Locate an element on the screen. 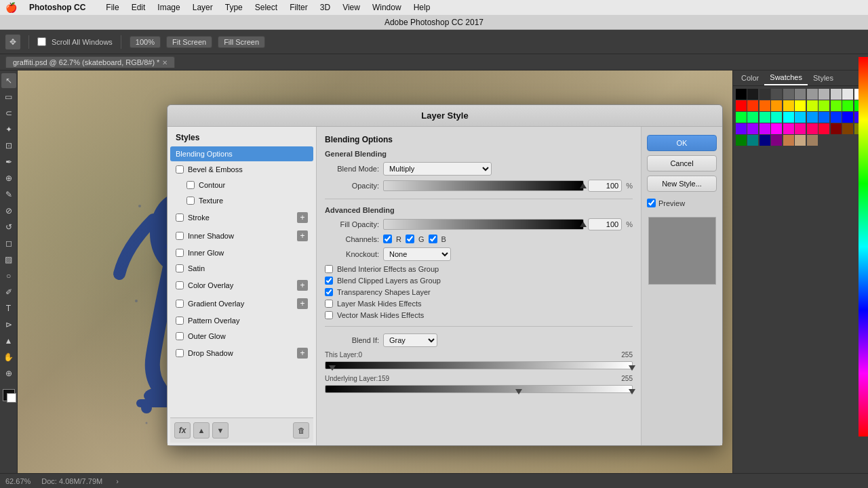 This screenshot has width=868, height=488. delete-style-btn: 🗑 is located at coordinates (301, 430).